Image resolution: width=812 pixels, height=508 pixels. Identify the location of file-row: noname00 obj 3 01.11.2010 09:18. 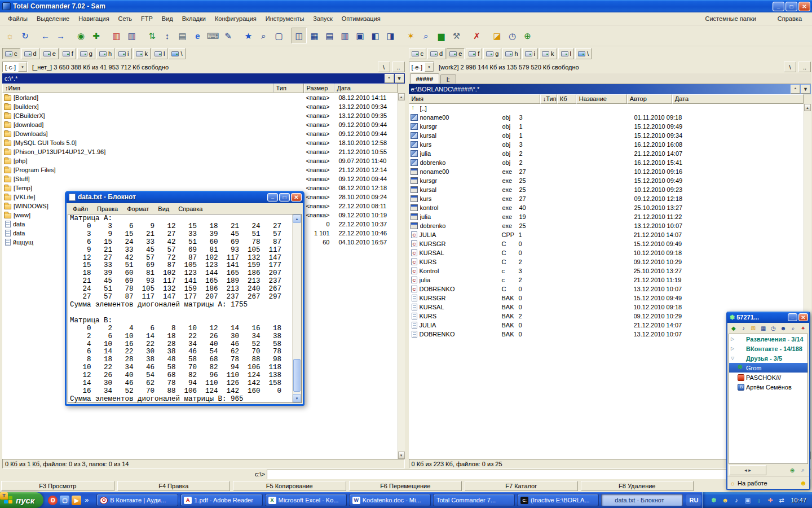
(607, 117).